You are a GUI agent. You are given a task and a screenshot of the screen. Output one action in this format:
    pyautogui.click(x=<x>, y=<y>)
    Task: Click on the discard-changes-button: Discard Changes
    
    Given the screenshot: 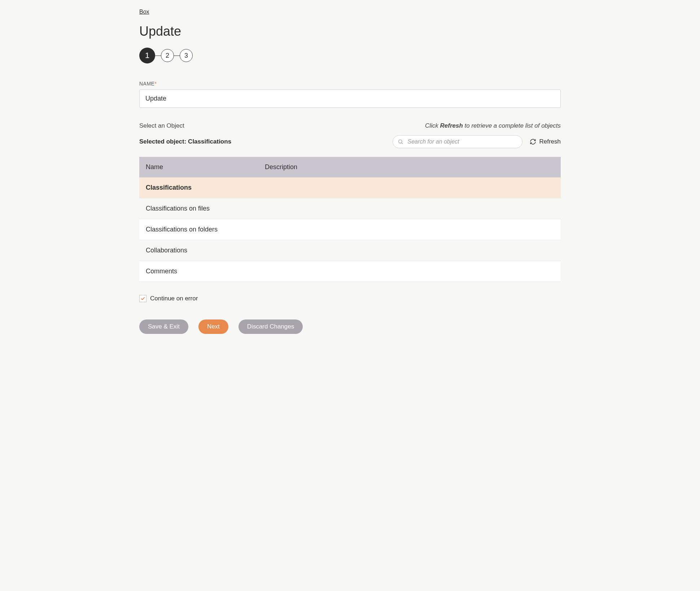 What is the action you would take?
    pyautogui.click(x=271, y=327)
    